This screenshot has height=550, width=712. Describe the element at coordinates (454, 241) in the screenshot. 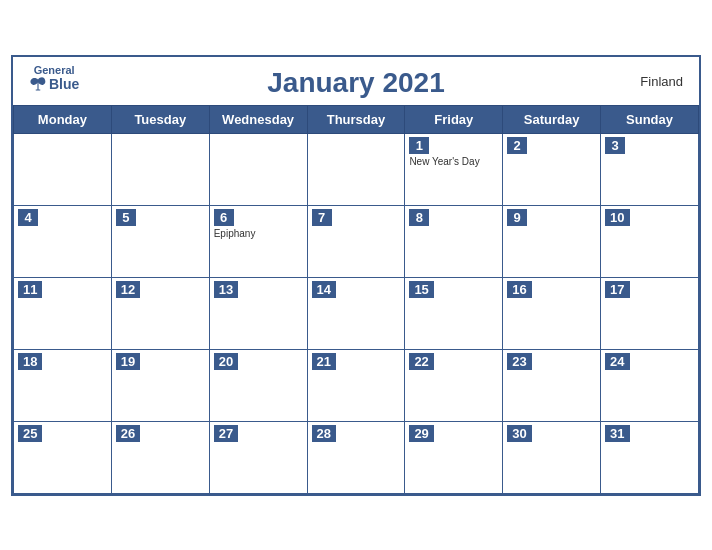

I see `calendar-cell: 8` at that location.